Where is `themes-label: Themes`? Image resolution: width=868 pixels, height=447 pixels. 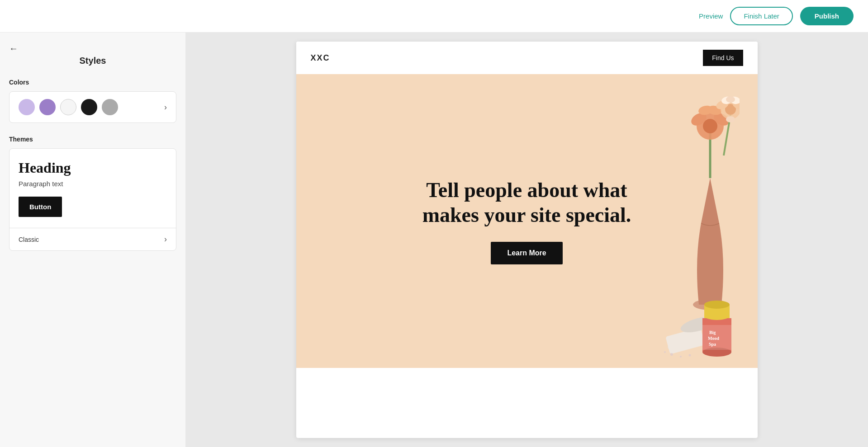
themes-label: Themes is located at coordinates (93, 139).